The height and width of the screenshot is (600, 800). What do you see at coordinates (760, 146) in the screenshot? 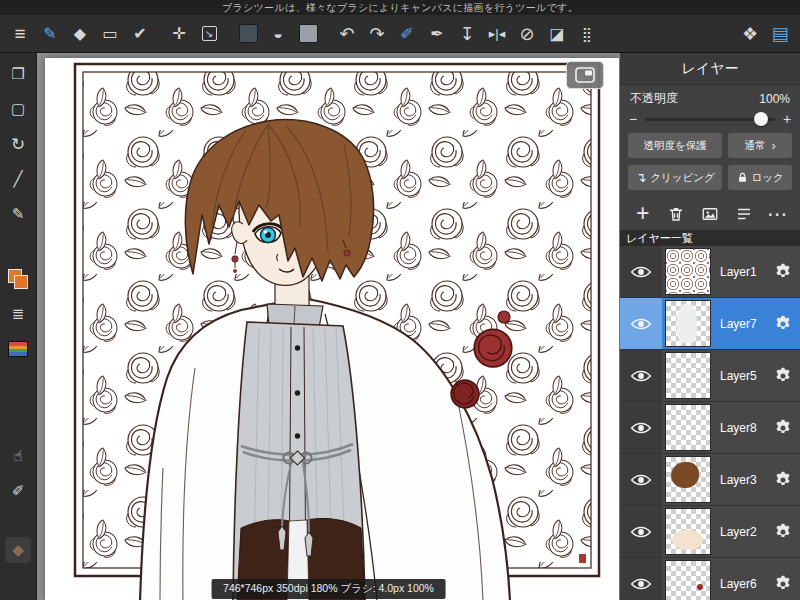
I see `blend-mode-button: 通常 ›` at bounding box center [760, 146].